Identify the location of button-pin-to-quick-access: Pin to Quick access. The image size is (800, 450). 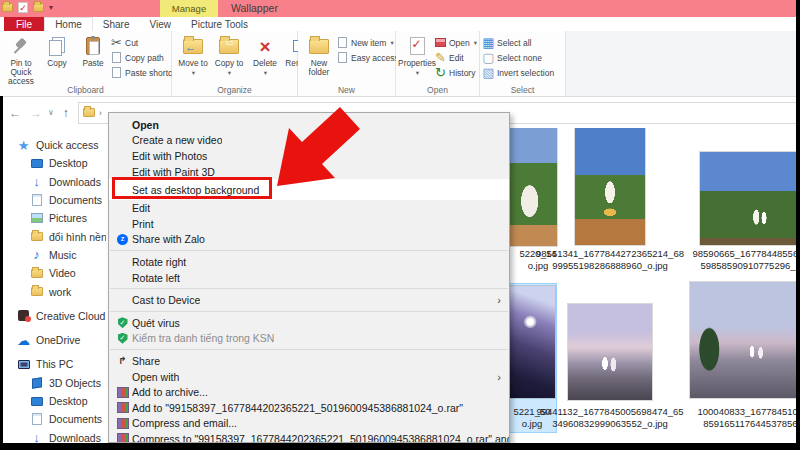
(21, 60).